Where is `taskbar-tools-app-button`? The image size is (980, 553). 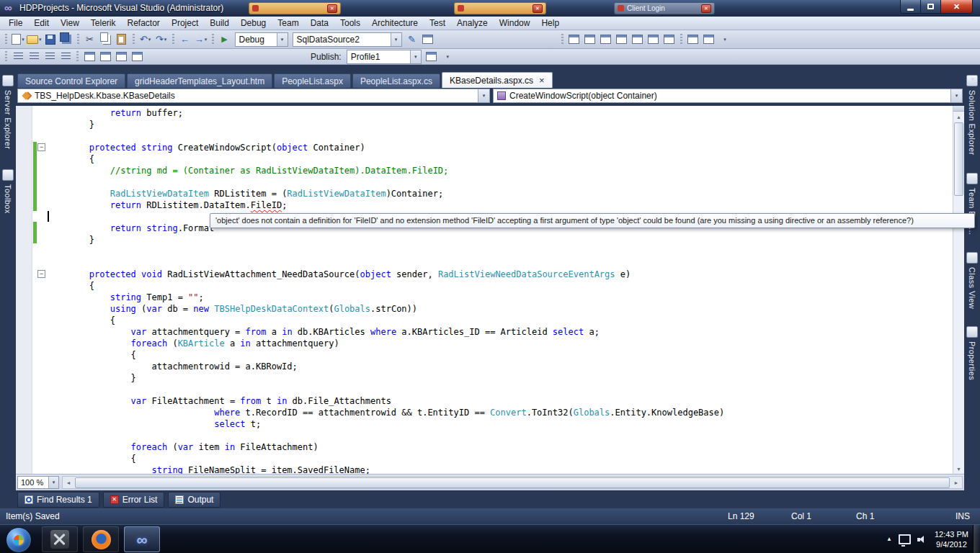 taskbar-tools-app-button is located at coordinates (60, 539).